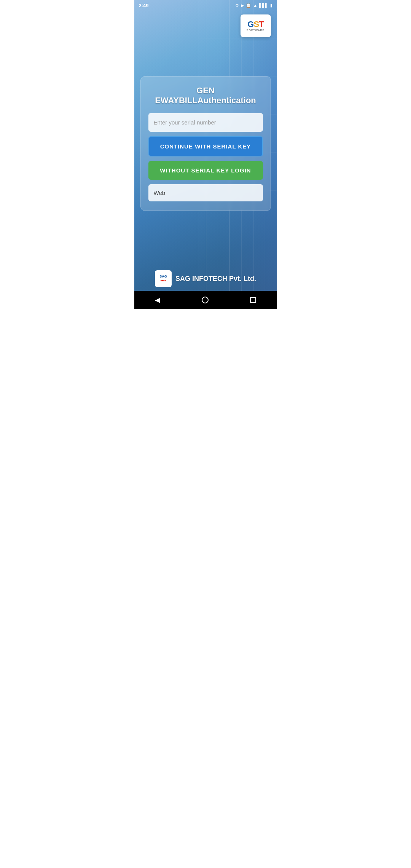 This screenshot has width=411, height=868. What do you see at coordinates (249, 5) in the screenshot?
I see `clipboard-icon: 📋` at bounding box center [249, 5].